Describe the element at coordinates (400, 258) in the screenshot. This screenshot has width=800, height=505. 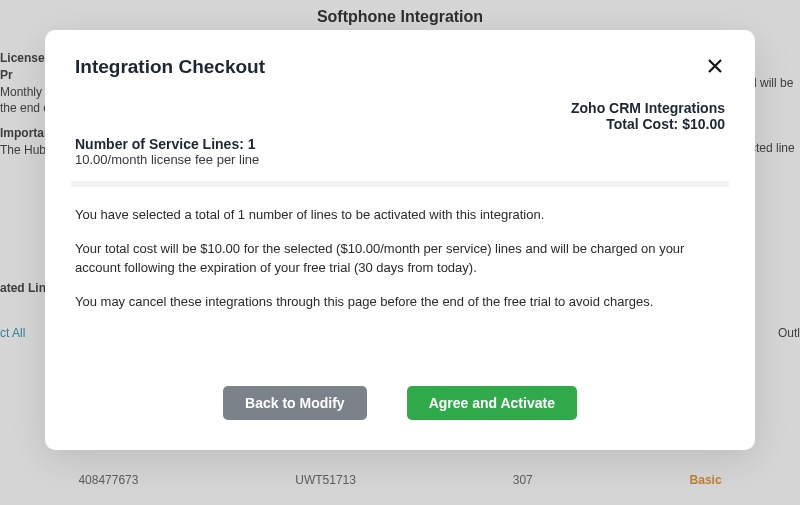
I see `summary-paragraph-2: Your total cost will be $10.00 for the s…` at that location.